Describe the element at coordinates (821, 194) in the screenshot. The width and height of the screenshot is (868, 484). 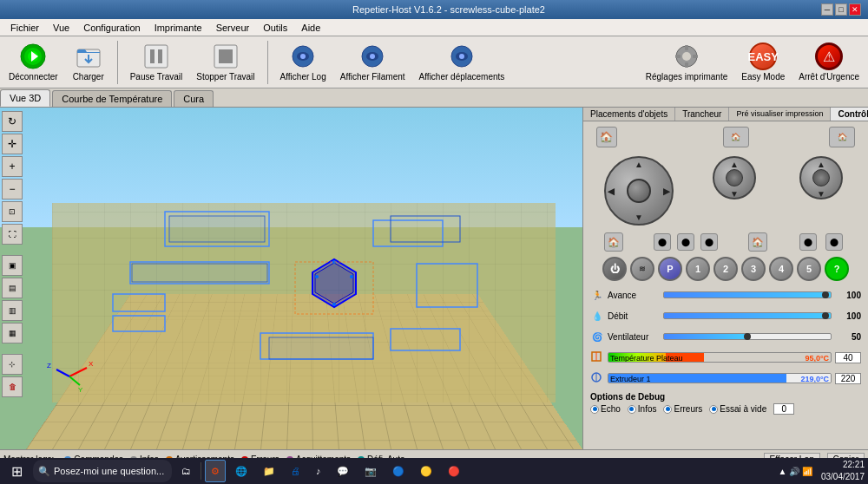
I see `e-down: ▼` at that location.